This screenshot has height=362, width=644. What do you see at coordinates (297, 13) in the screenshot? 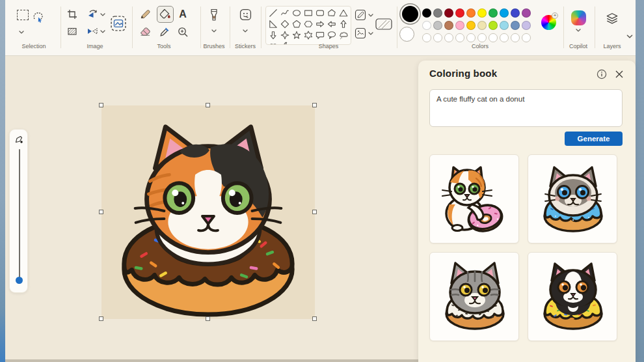
I see `shape-oval-icon` at bounding box center [297, 13].